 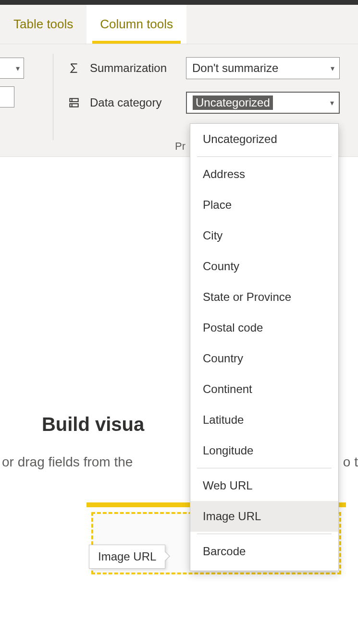 What do you see at coordinates (136, 24) in the screenshot?
I see `tab-label: Column tools` at bounding box center [136, 24].